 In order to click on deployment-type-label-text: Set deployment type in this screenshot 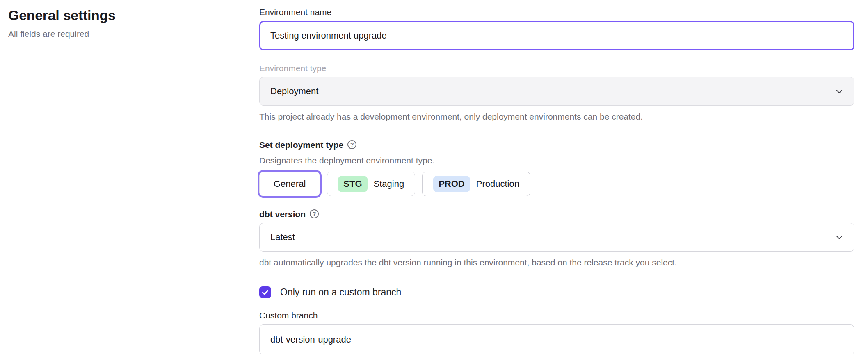, I will do `click(301, 145)`.